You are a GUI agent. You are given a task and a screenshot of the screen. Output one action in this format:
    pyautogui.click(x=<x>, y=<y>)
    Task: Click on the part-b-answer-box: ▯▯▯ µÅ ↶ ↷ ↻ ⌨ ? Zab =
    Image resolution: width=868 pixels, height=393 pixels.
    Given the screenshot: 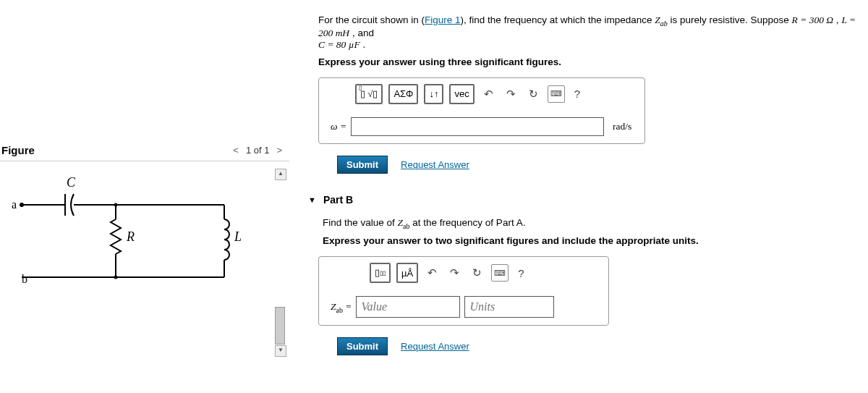 What is the action you would take?
    pyautogui.click(x=464, y=291)
    